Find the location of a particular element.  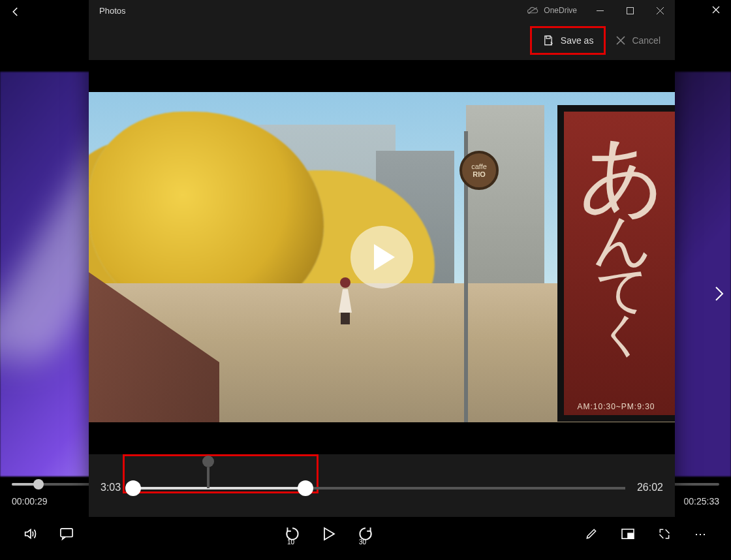

cafe-sign: caffe RIO is located at coordinates (479, 170).